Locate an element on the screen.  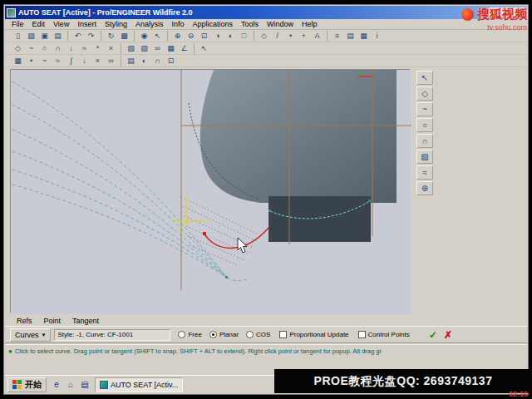
styling-context-menu: RefsPointTangent is located at coordinates (266, 321).